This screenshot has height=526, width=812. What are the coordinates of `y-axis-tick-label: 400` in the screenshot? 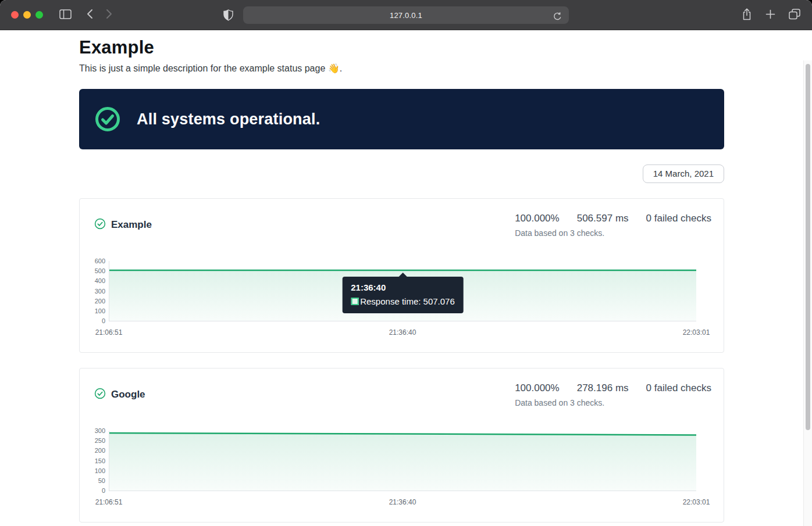 It's located at (100, 281).